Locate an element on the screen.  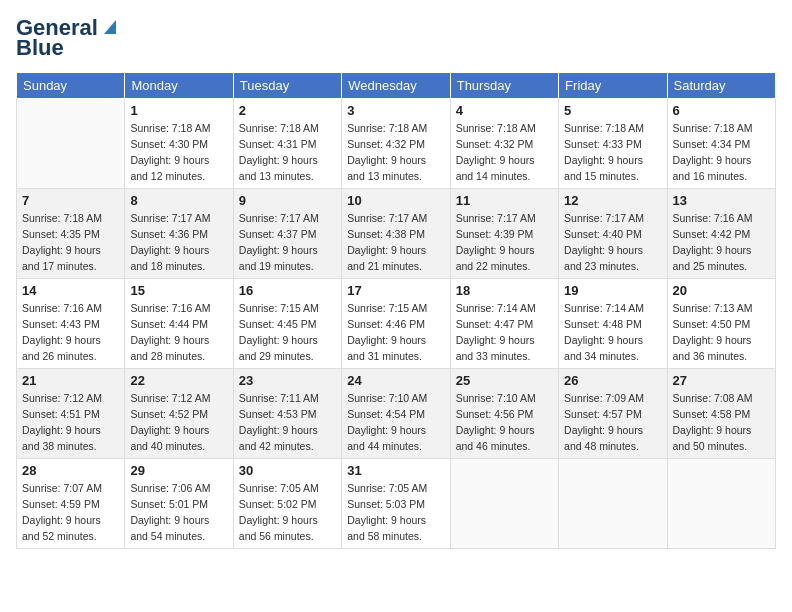
sunrise-text: Sunrise: 7:05 AM is located at coordinates (288, 489).